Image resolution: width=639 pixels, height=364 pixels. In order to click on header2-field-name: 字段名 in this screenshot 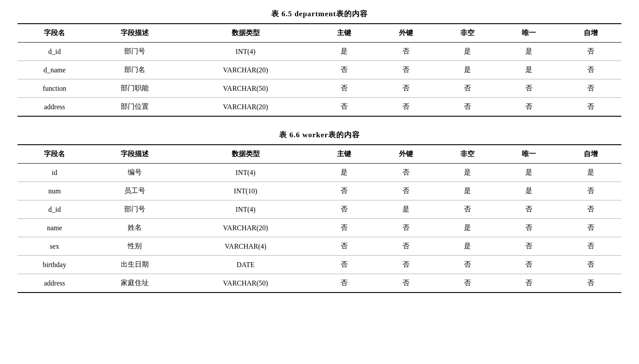, I will do `click(54, 154)`.